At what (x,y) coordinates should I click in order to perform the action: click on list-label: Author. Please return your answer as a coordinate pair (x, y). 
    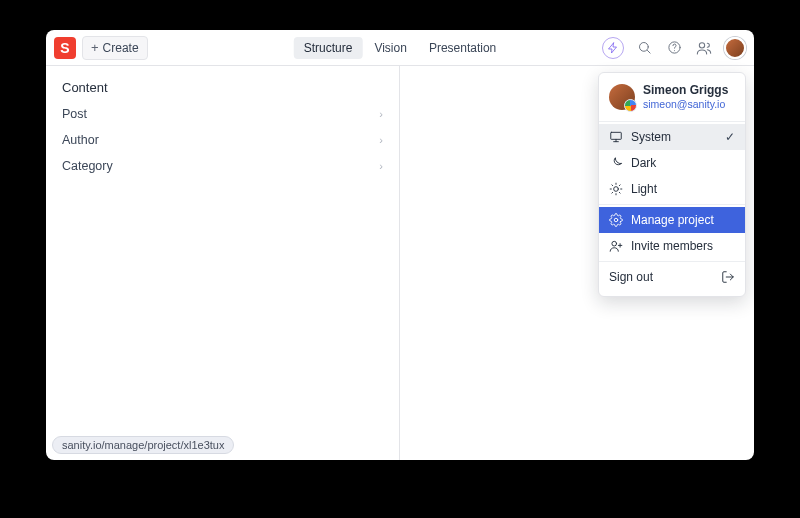
    Looking at the image, I should click on (80, 140).